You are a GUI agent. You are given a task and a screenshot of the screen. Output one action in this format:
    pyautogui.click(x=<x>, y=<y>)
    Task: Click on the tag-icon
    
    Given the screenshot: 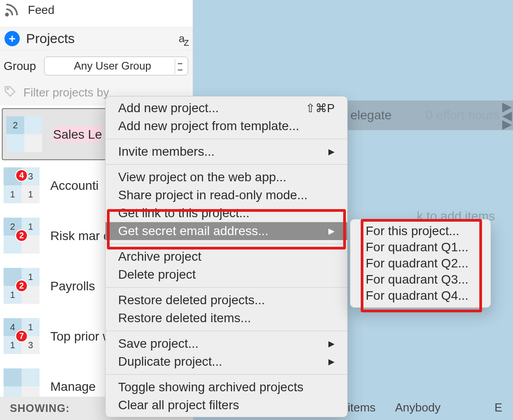 What is the action you would take?
    pyautogui.click(x=10, y=92)
    